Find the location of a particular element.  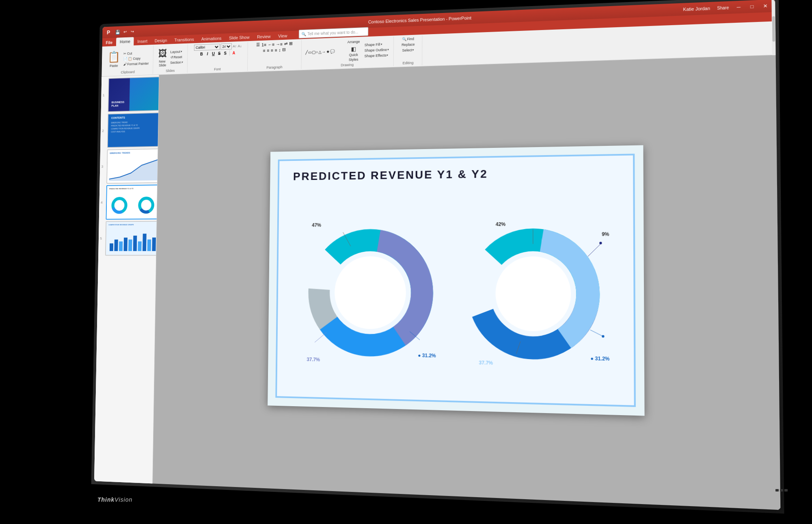

para-row2: ≡ ≡ ≡ ≡ ↕ ⊟ is located at coordinates (274, 50).